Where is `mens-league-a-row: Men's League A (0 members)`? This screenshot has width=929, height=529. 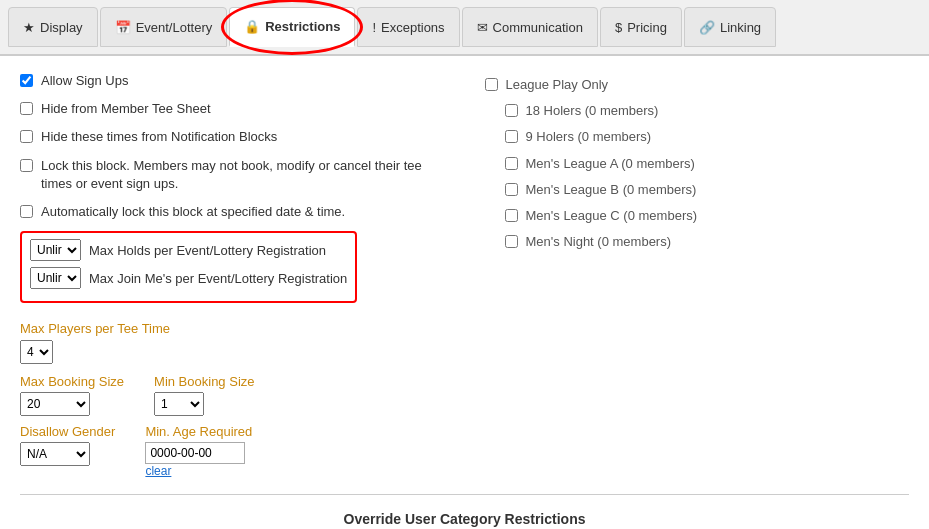
mens-league-a-row: Men's League A (0 members) is located at coordinates (708, 164).